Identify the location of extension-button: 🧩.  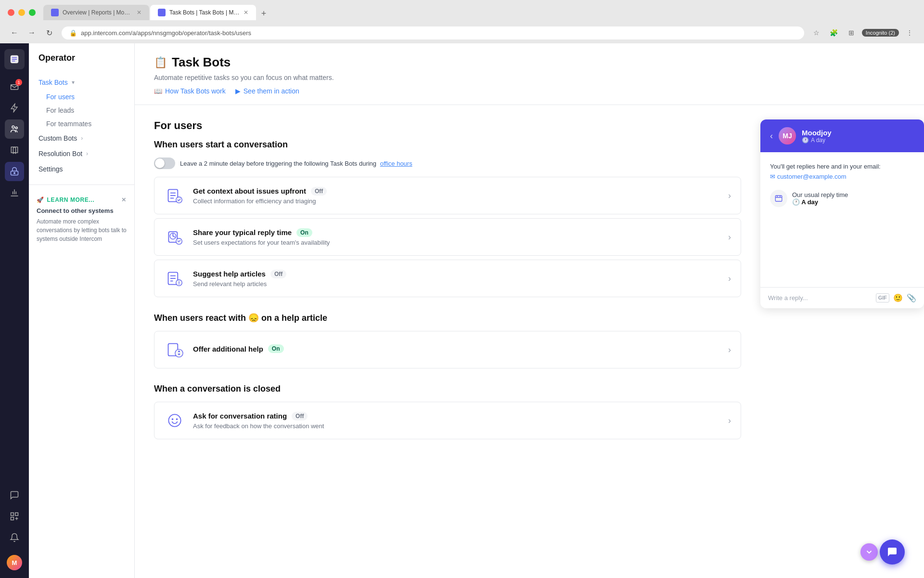
(834, 33).